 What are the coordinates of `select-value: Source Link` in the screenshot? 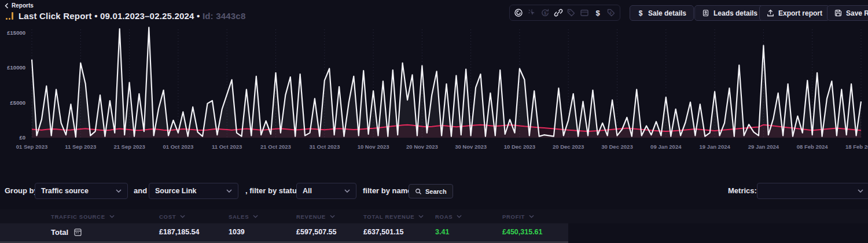 It's located at (176, 191).